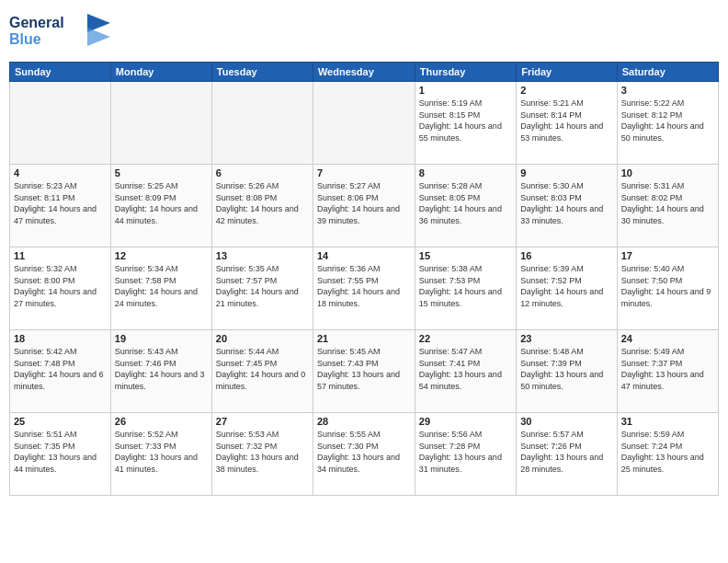 The image size is (728, 563). I want to click on day-number: 20, so click(263, 339).